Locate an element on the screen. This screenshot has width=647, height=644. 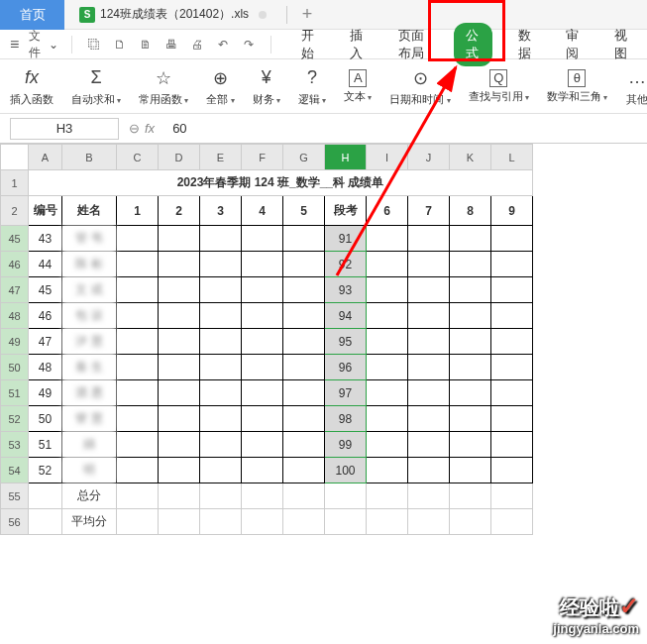
cell: 泗 惠 is located at coordinates (89, 393).